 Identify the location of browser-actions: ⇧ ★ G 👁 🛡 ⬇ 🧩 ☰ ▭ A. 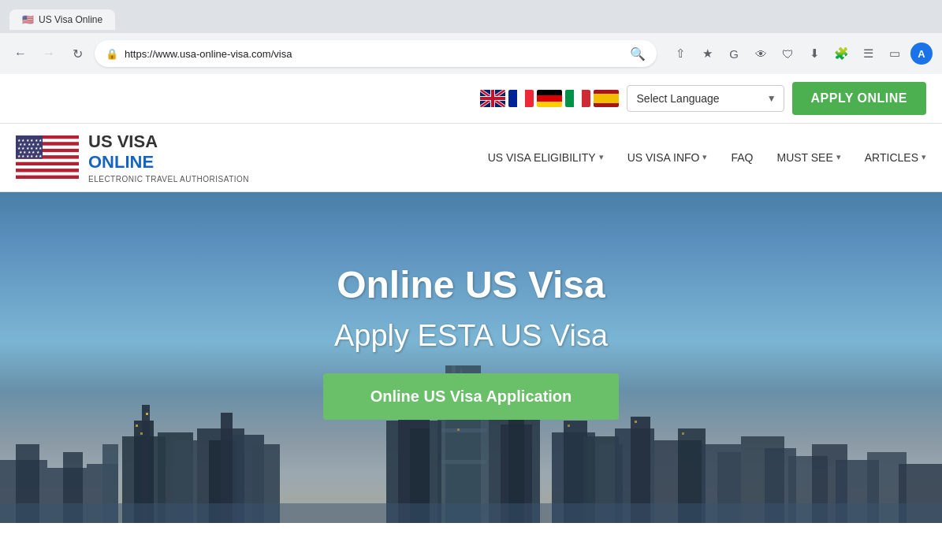
(801, 54).